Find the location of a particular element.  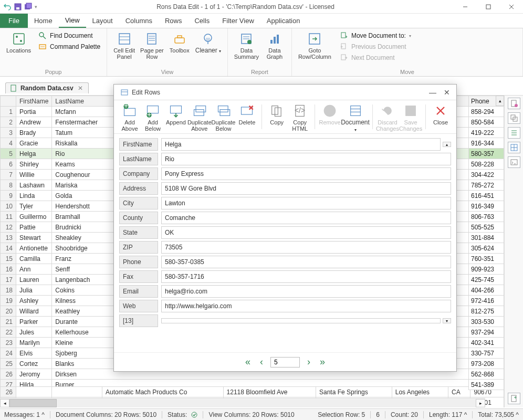

toolbox-button: Toolbox is located at coordinates (180, 43).